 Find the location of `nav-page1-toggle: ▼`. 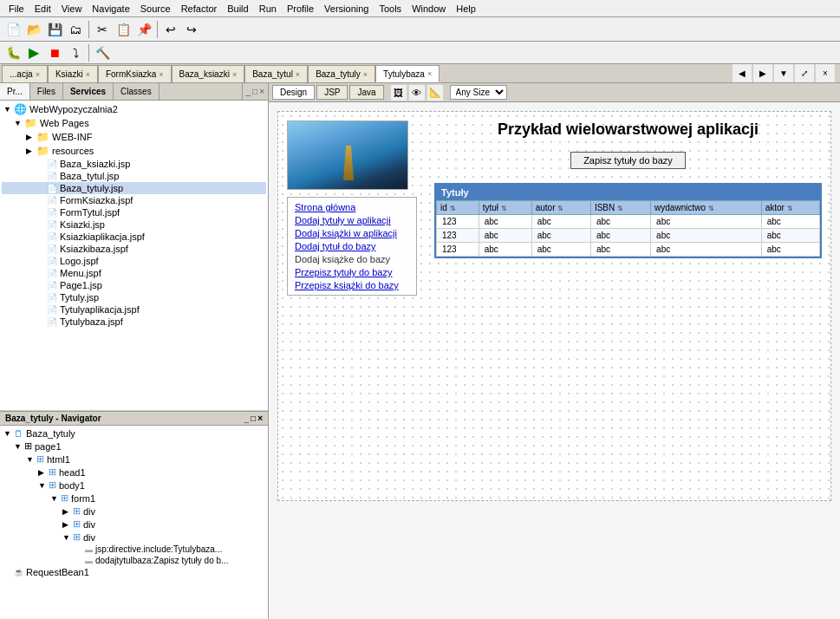

nav-page1-toggle: ▼ is located at coordinates (19, 446).